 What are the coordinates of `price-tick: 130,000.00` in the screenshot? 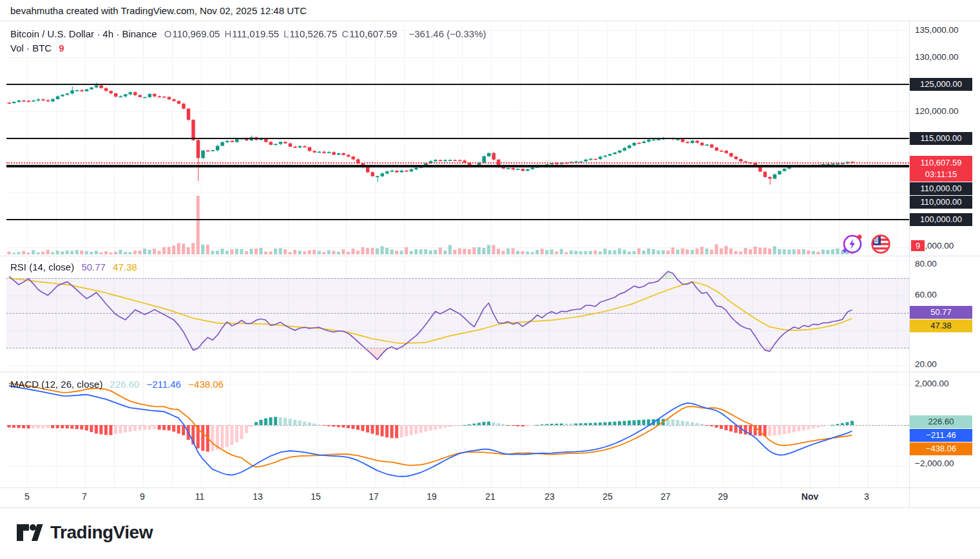 It's located at (937, 57).